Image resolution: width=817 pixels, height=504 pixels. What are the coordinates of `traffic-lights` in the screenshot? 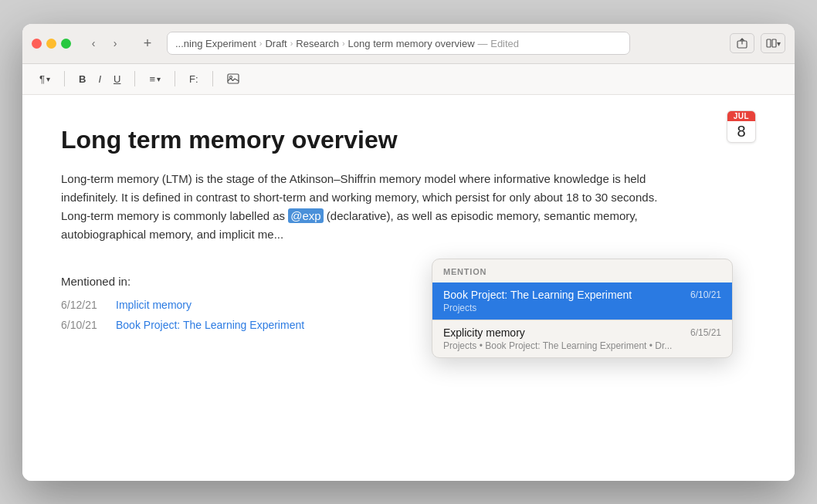 It's located at (51, 43).